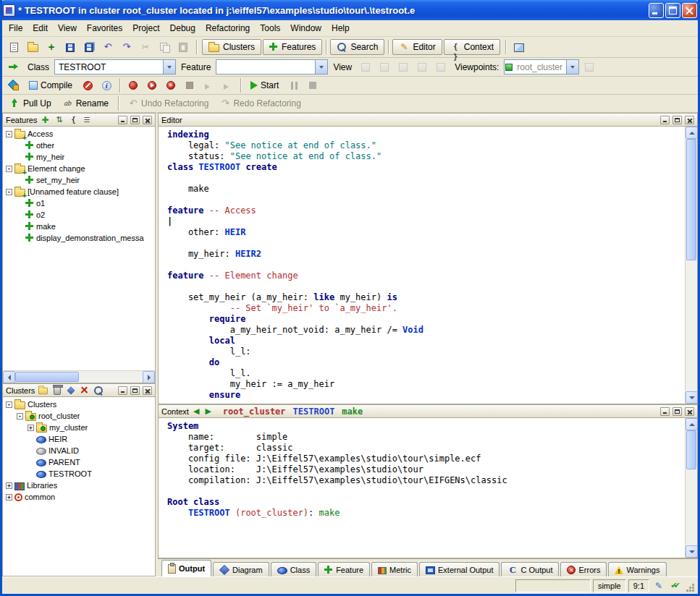 This screenshot has height=596, width=700. Describe the element at coordinates (689, 120) in the screenshot. I see `editor-close-button` at that location.